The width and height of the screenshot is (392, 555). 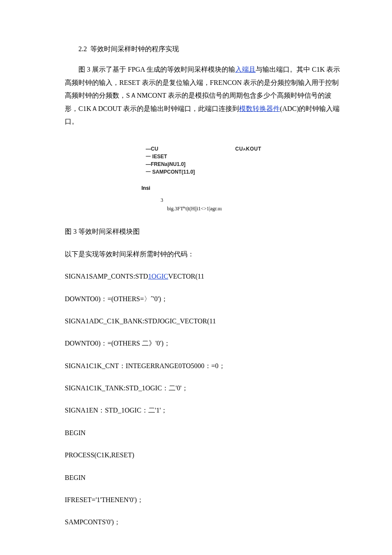 What do you see at coordinates (255, 209) in the screenshot?
I see `figure-sub-text: big.3FTʰt|t(H||i1<>1|agr.ιιι` at bounding box center [255, 209].